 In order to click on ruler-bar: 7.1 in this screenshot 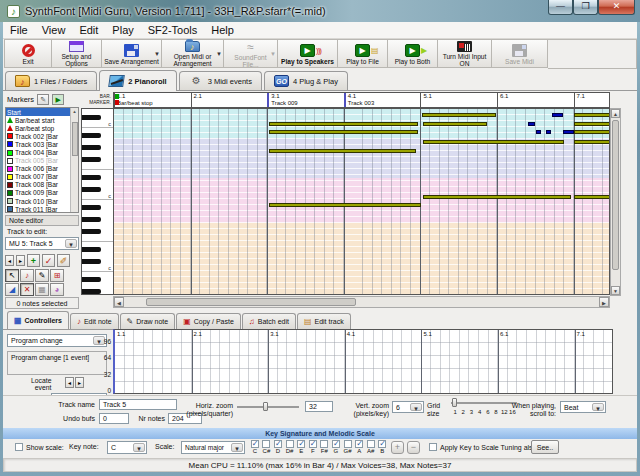, I will do `click(607, 100)`.